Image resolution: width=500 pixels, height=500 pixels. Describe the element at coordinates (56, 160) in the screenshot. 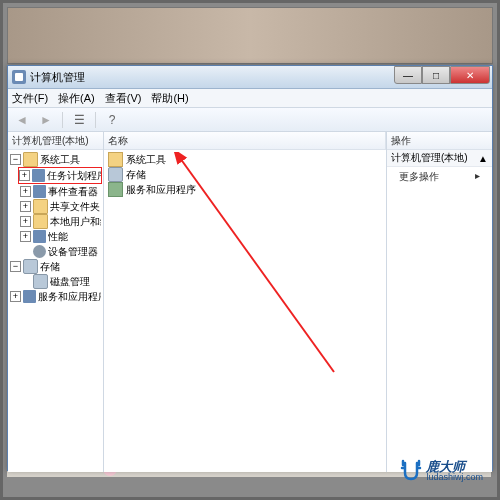

I see `tree-node-system-tools: − 系统工具` at that location.